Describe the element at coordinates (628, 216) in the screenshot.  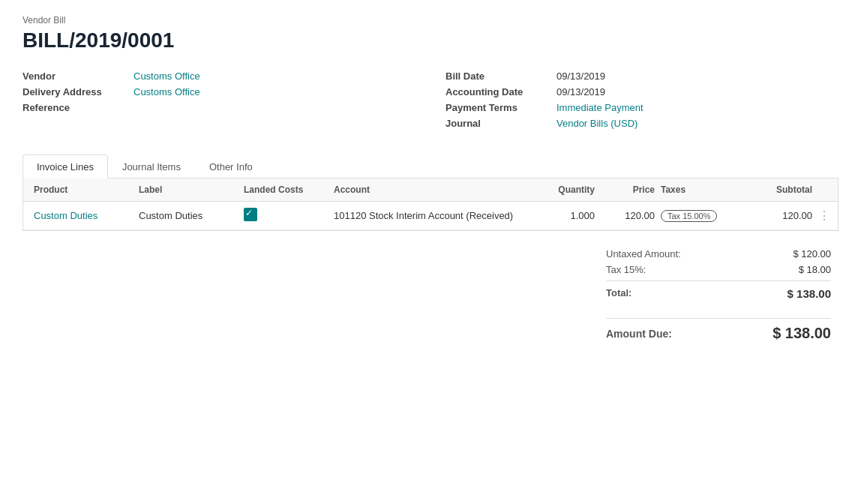
I see `row-price: 120.00` at that location.